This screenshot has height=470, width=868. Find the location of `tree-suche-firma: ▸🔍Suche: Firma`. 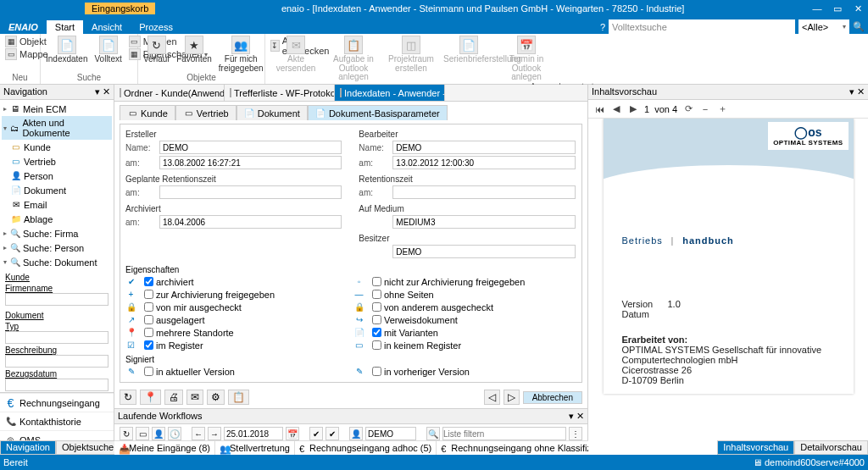

tree-suche-firma: ▸🔍Suche: Firma is located at coordinates (57, 234).